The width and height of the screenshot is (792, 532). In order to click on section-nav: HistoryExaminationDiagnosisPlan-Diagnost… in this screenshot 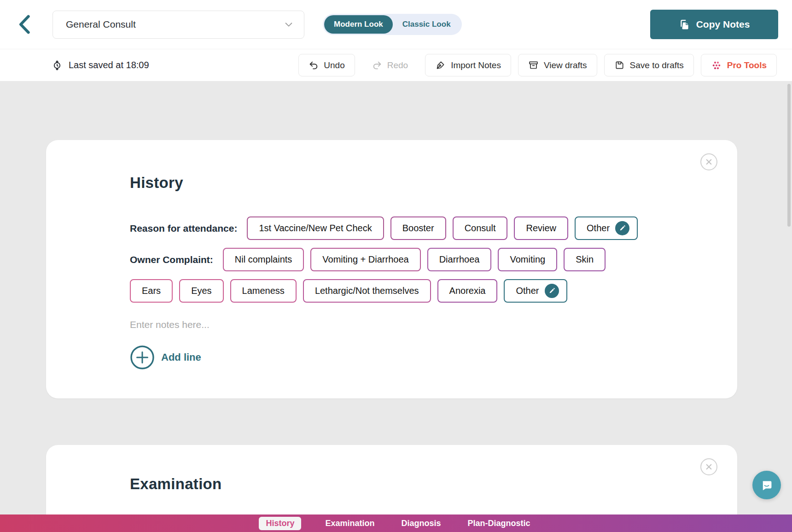, I will do `click(396, 523)`.